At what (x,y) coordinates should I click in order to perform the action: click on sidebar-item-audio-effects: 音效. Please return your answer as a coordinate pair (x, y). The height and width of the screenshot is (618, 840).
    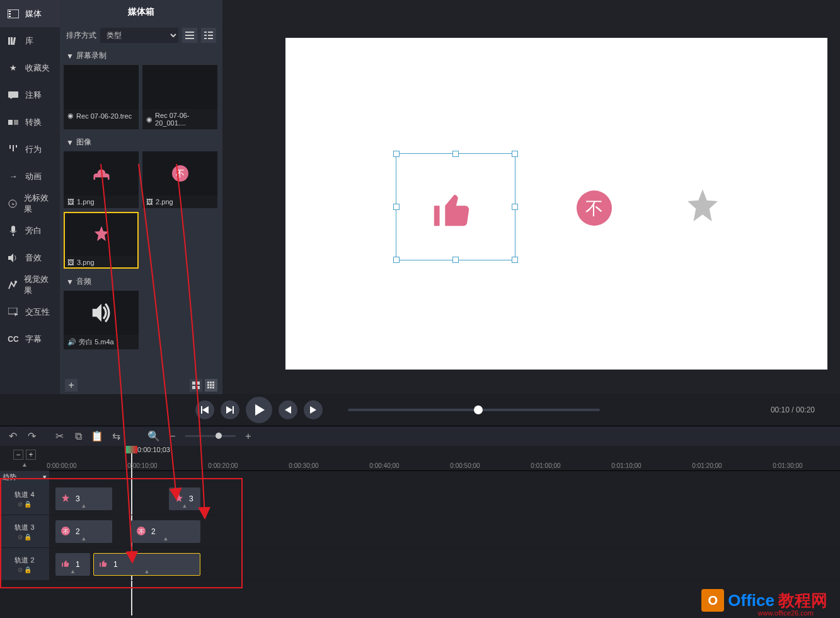
    Looking at the image, I should click on (30, 257).